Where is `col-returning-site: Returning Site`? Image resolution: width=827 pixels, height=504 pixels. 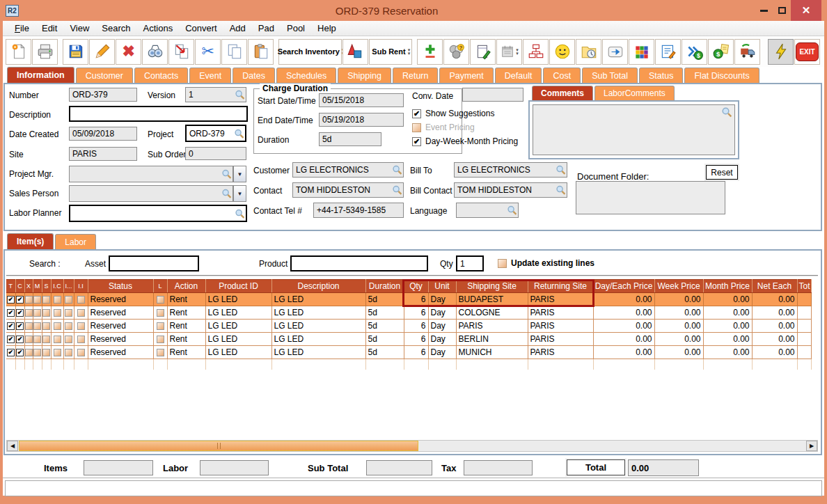 col-returning-site: Returning Site is located at coordinates (560, 287).